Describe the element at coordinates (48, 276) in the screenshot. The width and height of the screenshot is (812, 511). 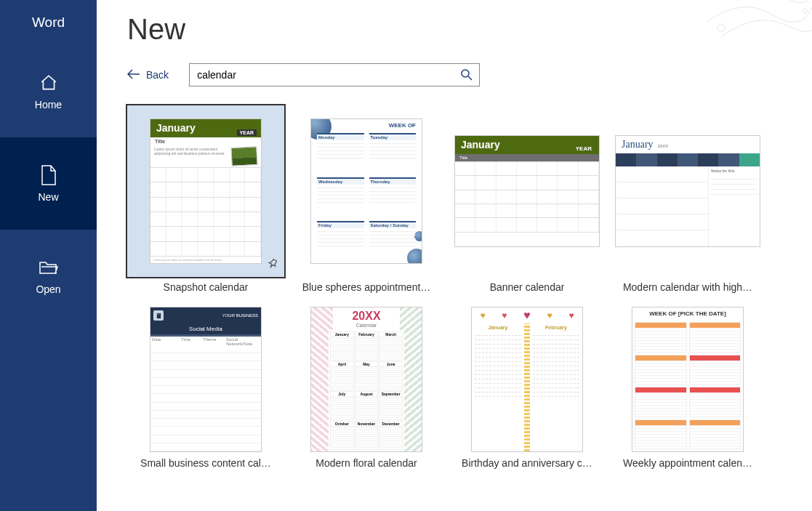
I see `nav-open: Open` at that location.